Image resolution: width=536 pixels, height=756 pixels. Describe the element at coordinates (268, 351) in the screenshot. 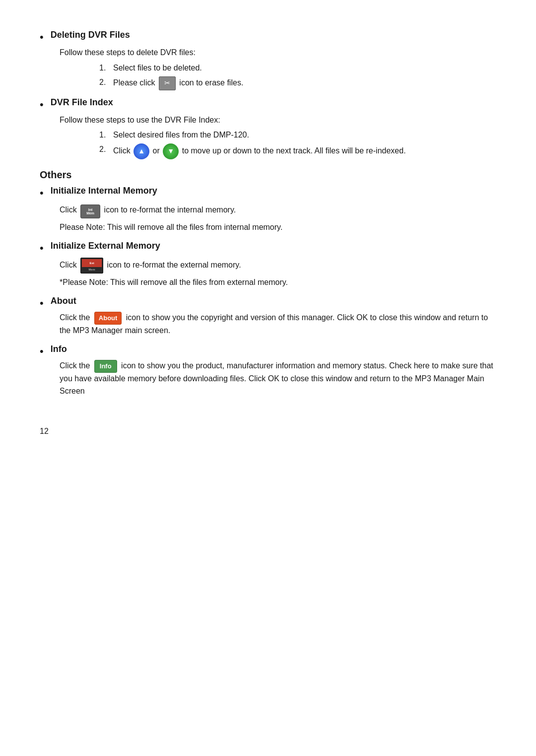

I see `info-bullet: • Info` at that location.